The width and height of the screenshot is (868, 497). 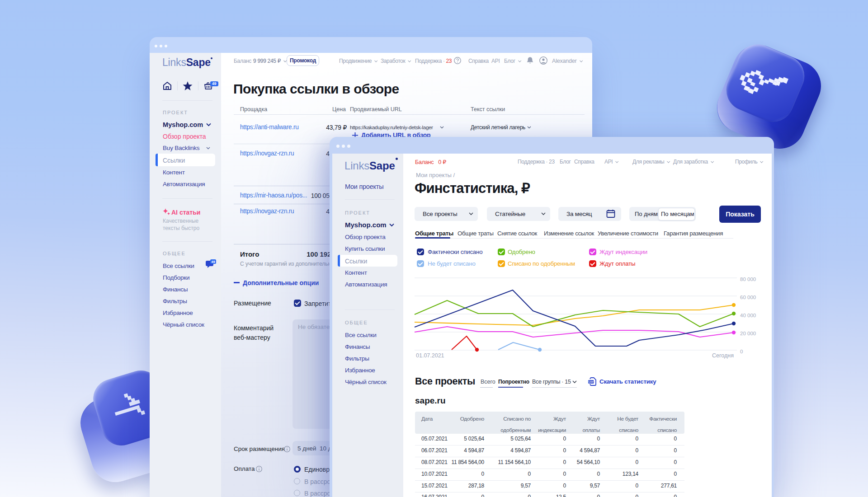 What do you see at coordinates (591, 382) in the screenshot?
I see `svg-text: CSV` at bounding box center [591, 382].